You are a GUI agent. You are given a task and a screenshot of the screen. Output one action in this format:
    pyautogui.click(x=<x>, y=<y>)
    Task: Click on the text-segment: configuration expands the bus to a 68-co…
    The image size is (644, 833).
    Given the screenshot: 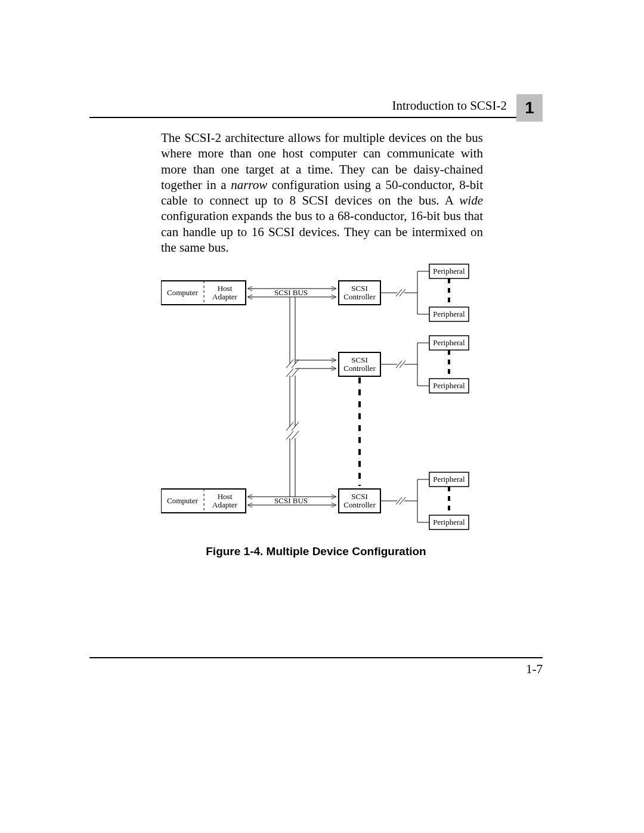 What is the action you would take?
    pyautogui.click(x=322, y=231)
    